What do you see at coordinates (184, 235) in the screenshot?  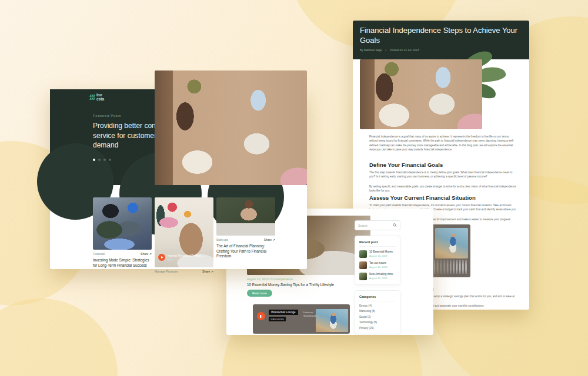 I see `post-card: Honest Review of Perfect .... 1:10 Manag…` at bounding box center [184, 235].